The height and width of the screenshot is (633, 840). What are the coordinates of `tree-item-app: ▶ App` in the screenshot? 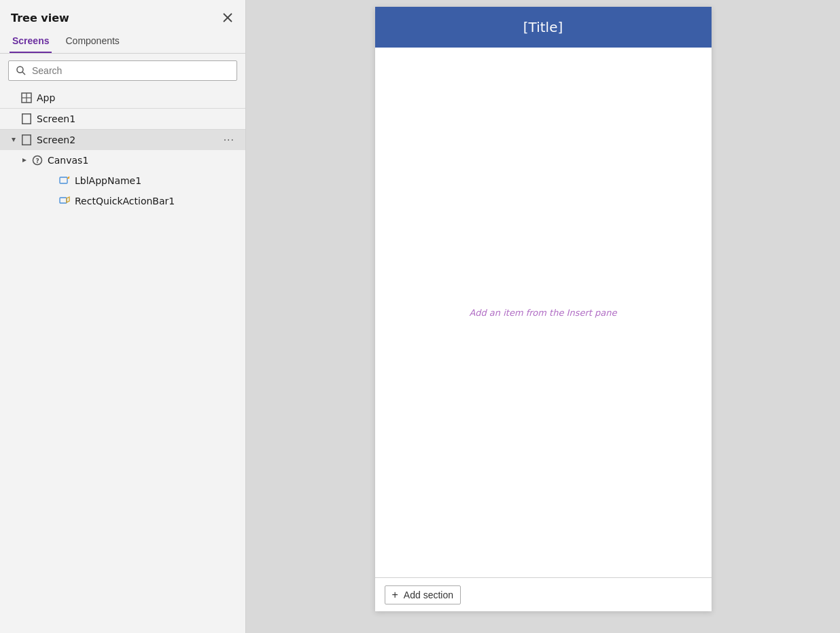 It's located at (122, 98).